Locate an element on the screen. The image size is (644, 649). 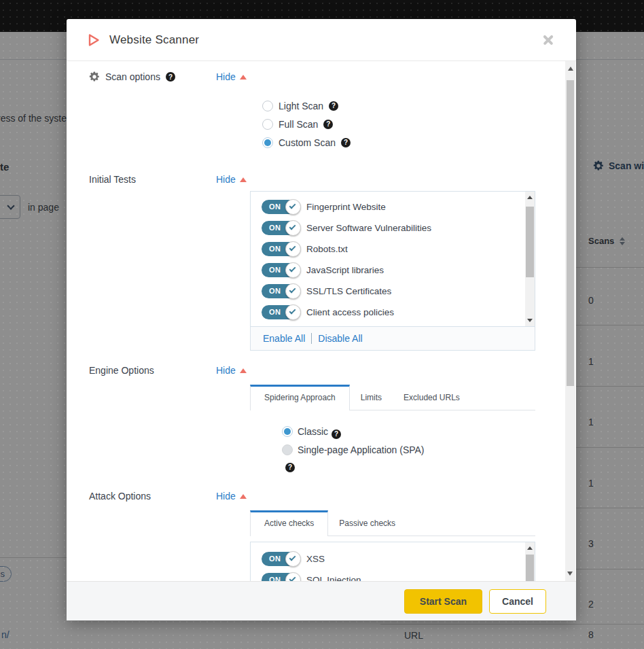
radio-custom-scan: Custom Scan is located at coordinates (419, 143).